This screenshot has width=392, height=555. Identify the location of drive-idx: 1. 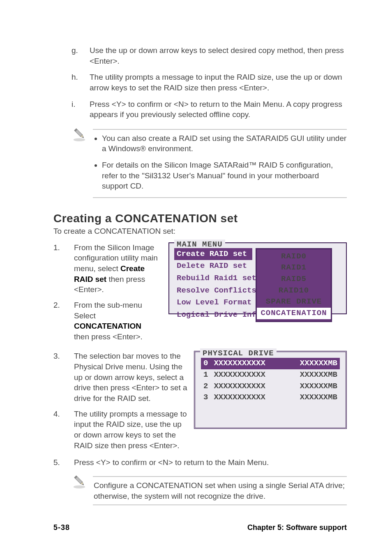
(205, 375).